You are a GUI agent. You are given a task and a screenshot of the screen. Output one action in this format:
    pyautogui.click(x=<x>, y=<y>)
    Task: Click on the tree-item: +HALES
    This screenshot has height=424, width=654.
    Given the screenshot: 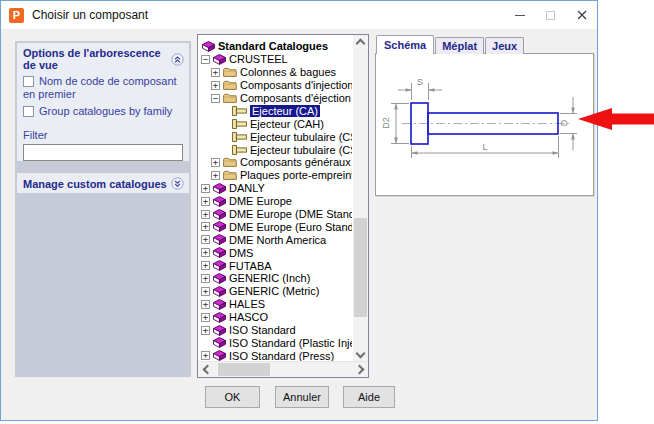 What is the action you would take?
    pyautogui.click(x=276, y=304)
    